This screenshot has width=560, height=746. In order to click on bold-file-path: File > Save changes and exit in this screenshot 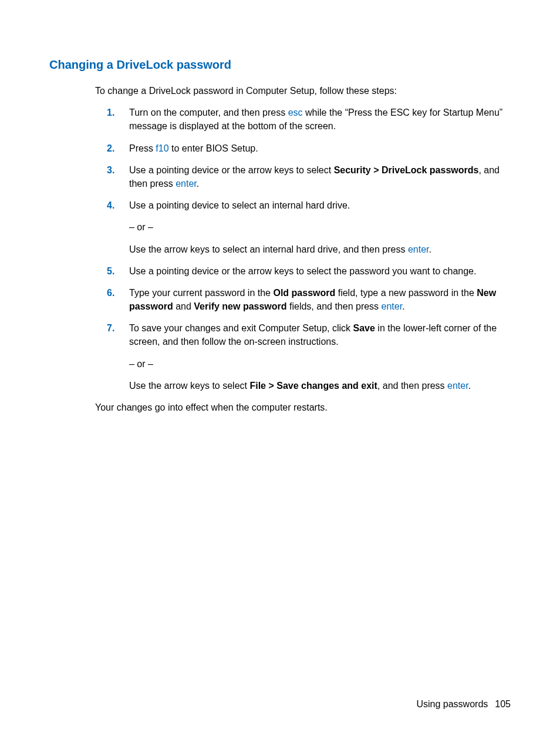, I will do `click(313, 385)`.